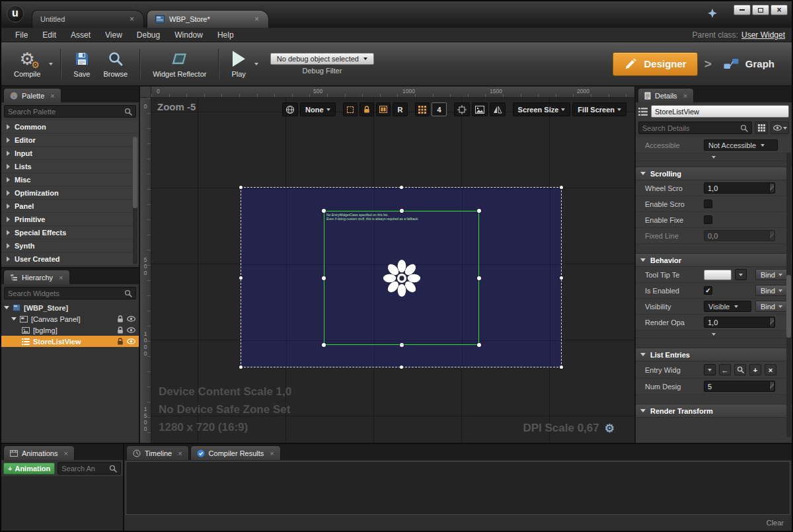 The image size is (793, 532). I want to click on menu-asset: Asset, so click(81, 35).